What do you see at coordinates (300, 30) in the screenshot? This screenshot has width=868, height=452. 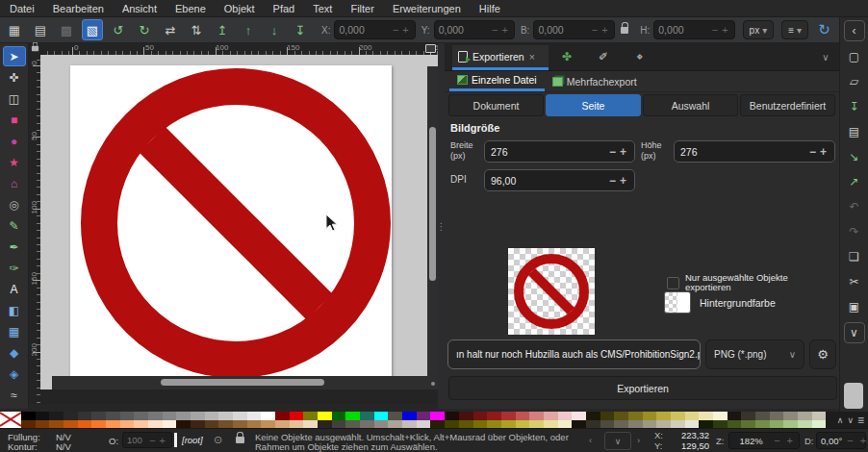 I see `lower-to-bottom-button: ↧` at bounding box center [300, 30].